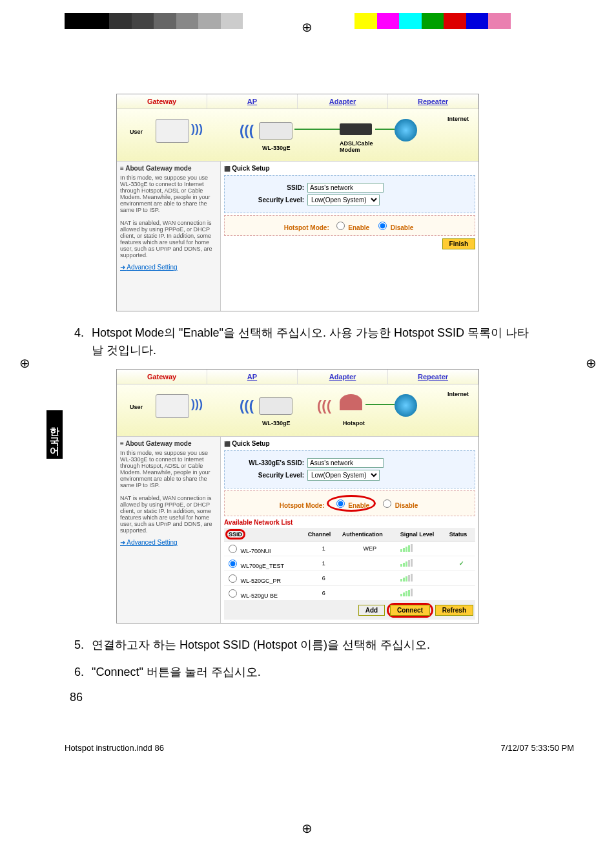 The width and height of the screenshot is (616, 849). What do you see at coordinates (114, 748) in the screenshot?
I see `footer-filename: Hotspot instruction.indd 86` at bounding box center [114, 748].